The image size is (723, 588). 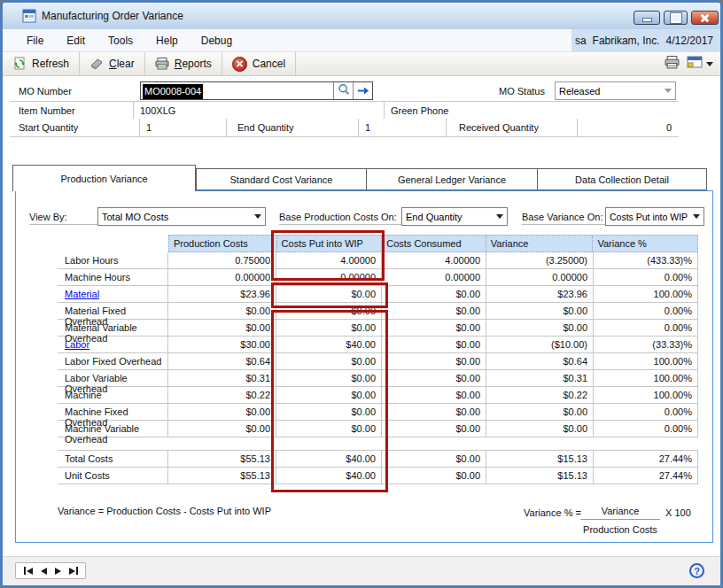 What do you see at coordinates (499, 128) in the screenshot?
I see `received-quantity-label: Received Quantity` at bounding box center [499, 128].